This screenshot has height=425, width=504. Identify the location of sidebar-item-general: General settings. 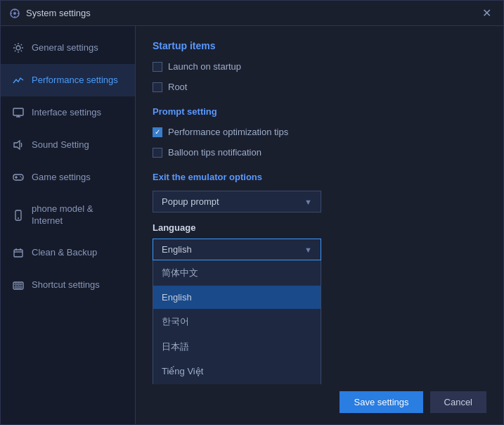
(67, 48).